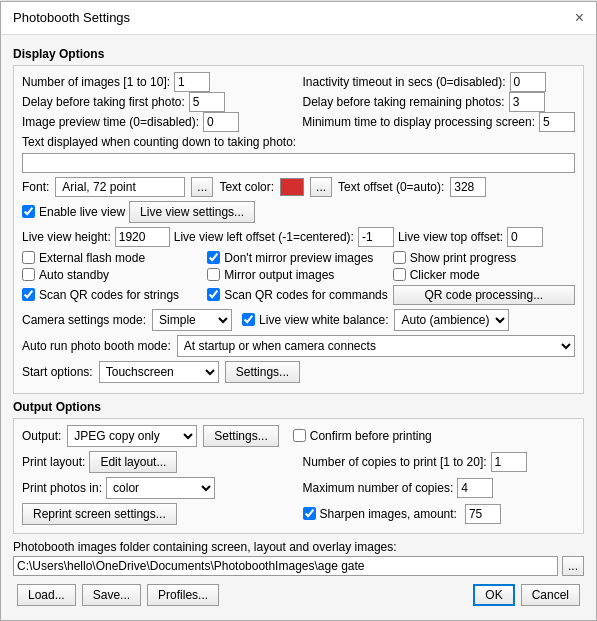 Image resolution: width=597 pixels, height=621 pixels. I want to click on print-photos-label: Print photos in:, so click(62, 488).